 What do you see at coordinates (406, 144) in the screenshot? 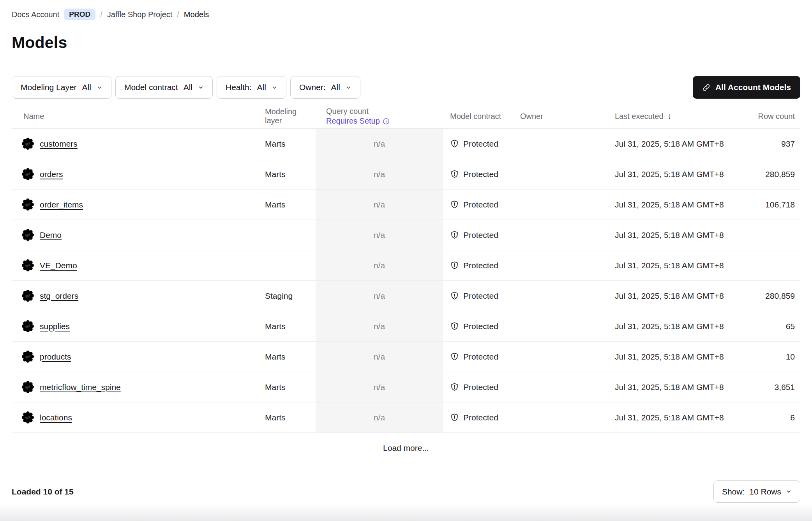
I see `table-row: customers Marts n/a Protected Jul 31, 20…` at bounding box center [406, 144].